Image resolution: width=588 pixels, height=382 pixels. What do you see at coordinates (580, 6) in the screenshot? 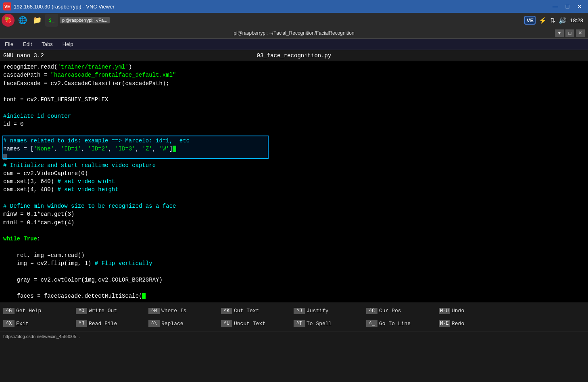
I see `close-button: ✕` at bounding box center [580, 6].